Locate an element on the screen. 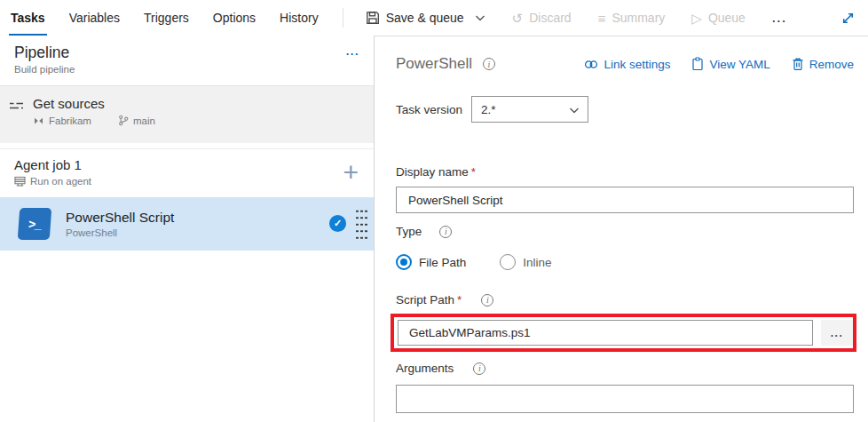  branch-icon is located at coordinates (123, 121).